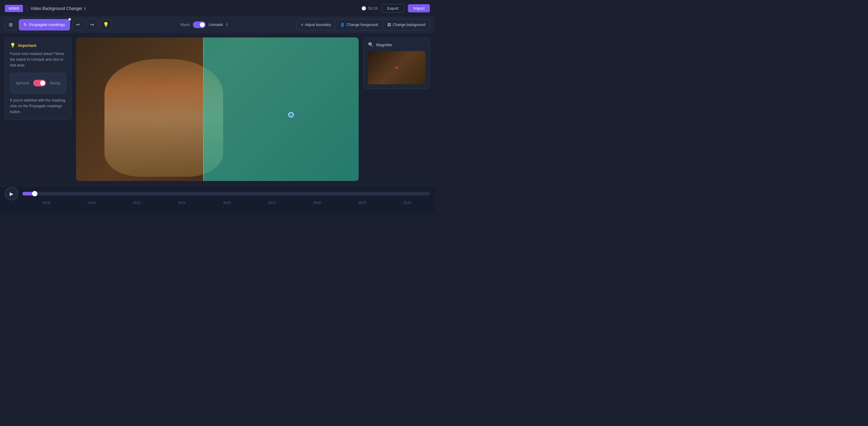 The image size is (868, 426). Describe the element at coordinates (92, 25) in the screenshot. I see `redo-button: ↪` at that location.